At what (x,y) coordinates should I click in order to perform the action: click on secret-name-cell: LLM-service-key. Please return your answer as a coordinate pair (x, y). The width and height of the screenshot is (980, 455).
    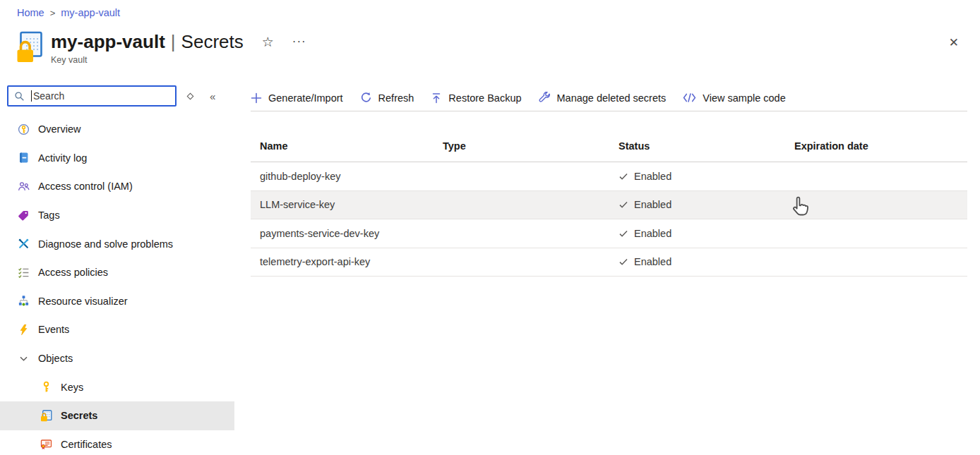
    Looking at the image, I should click on (342, 205).